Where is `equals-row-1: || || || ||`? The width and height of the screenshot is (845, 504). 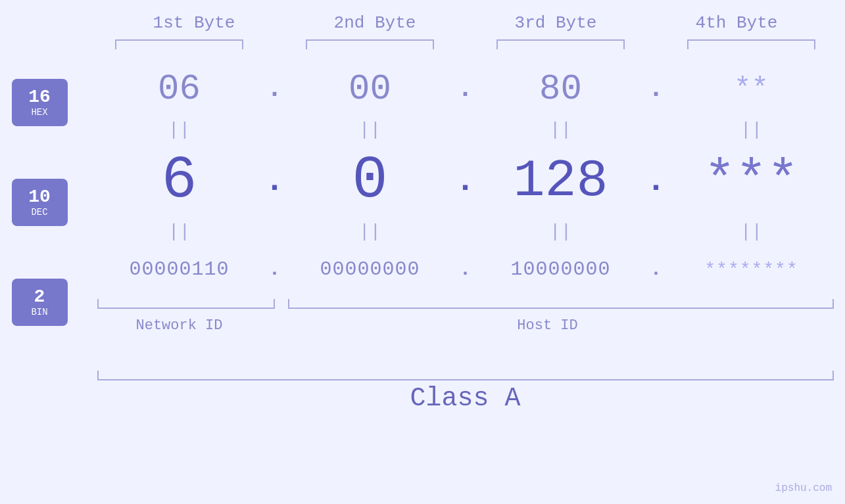 equals-row-1: || || || || is located at coordinates (466, 130).